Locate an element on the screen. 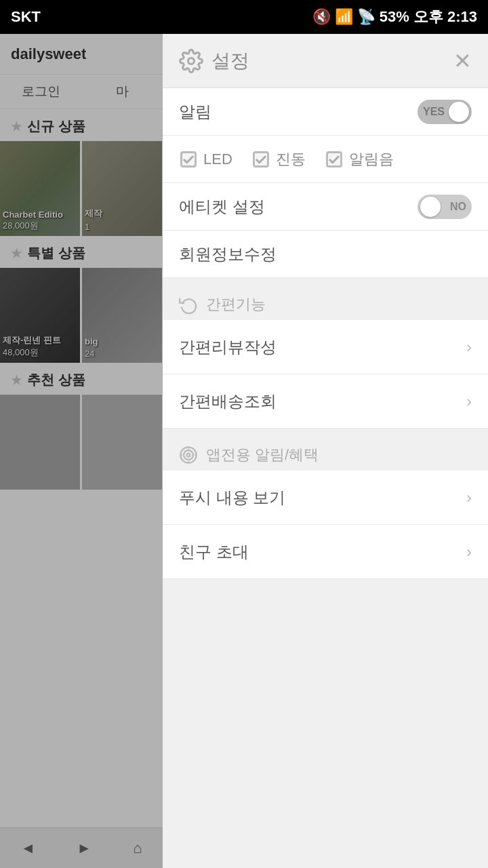 The image size is (488, 868). gear-icon is located at coordinates (191, 61).